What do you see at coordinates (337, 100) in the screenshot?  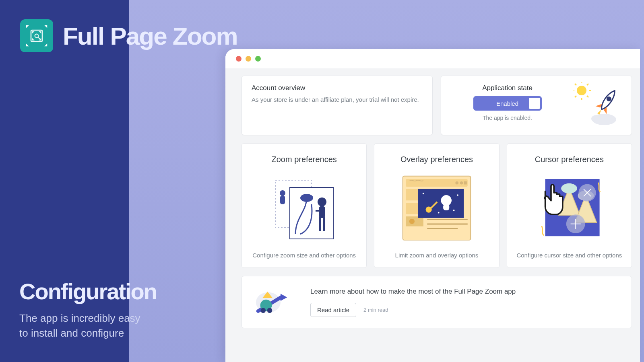 I see `account-subtitle: As your store is under an affiliate plan…` at bounding box center [337, 100].